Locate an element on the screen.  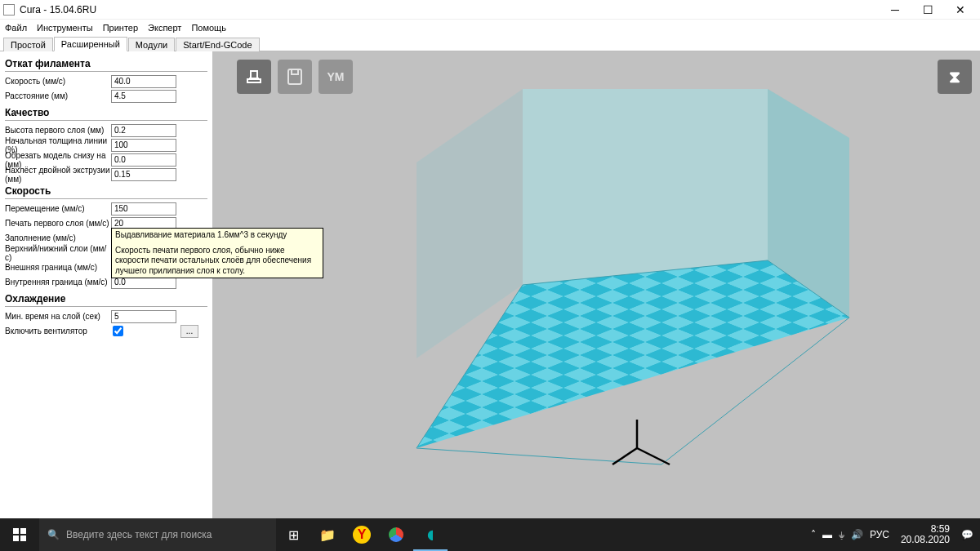
titlebar: Cura - 15.04.6RU ─ ☐ ✕ is located at coordinates (490, 10).